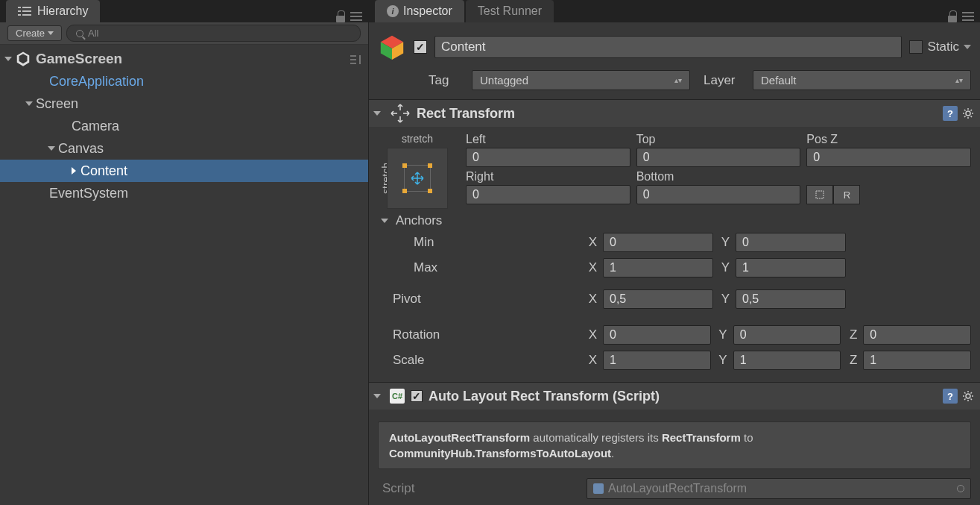 The width and height of the screenshot is (980, 505). What do you see at coordinates (658, 242) in the screenshot?
I see `anchor-min-x-input` at bounding box center [658, 242].